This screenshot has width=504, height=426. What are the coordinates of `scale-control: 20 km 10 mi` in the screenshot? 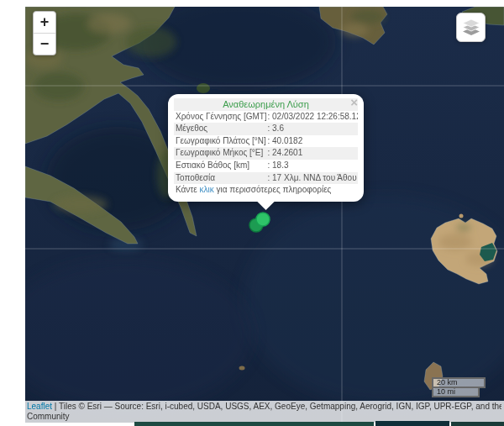 It's located at (459, 387).